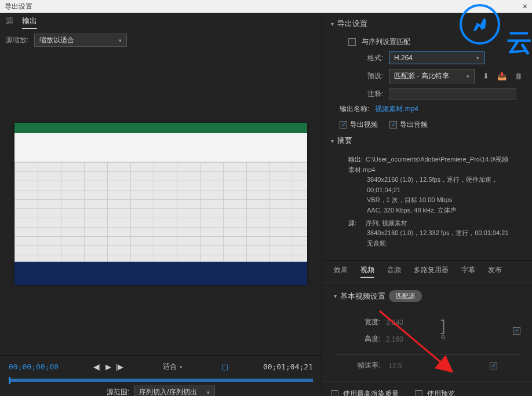 This screenshot has height=396, width=532. What do you see at coordinates (170, 367) in the screenshot?
I see `fit-label: 适合` at bounding box center [170, 367].